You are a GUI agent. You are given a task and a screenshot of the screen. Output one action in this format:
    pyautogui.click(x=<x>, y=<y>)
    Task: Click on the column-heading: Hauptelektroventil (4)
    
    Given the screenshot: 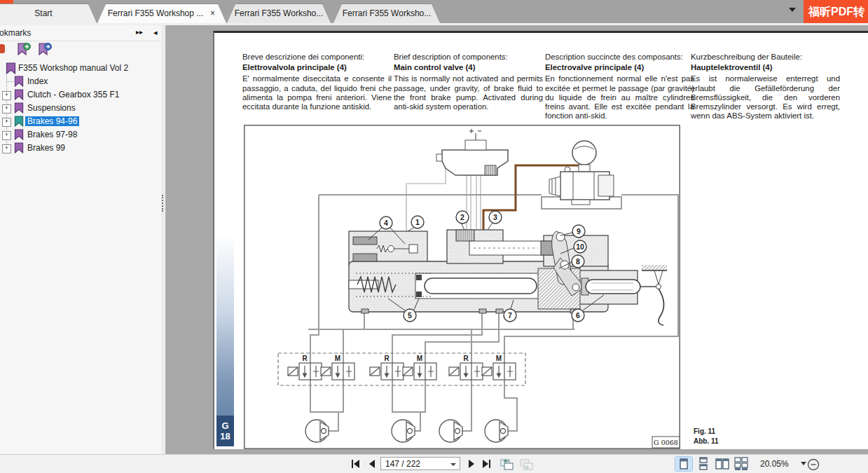 What is the action you would take?
    pyautogui.click(x=765, y=67)
    